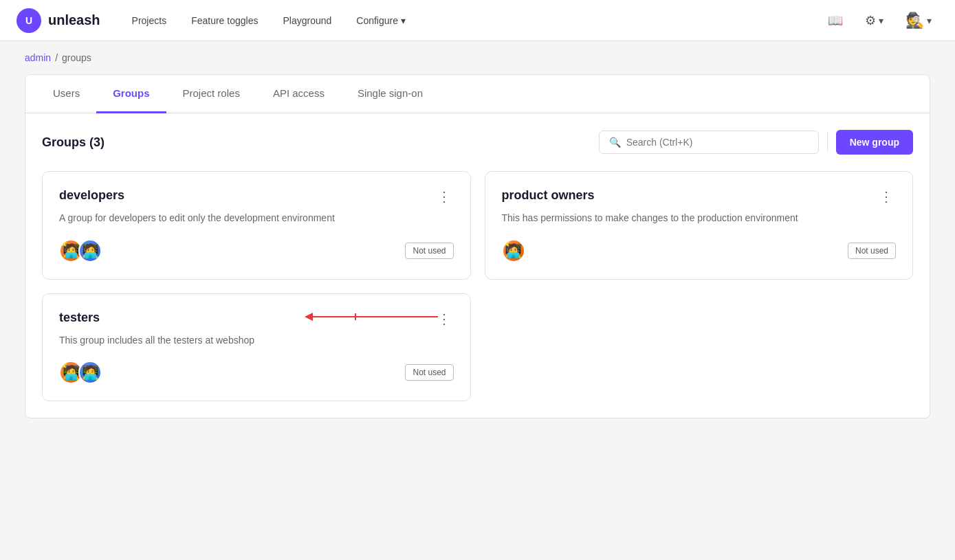 This screenshot has width=955, height=560. I want to click on tab-single-sign-on: Single sign-on, so click(391, 94).